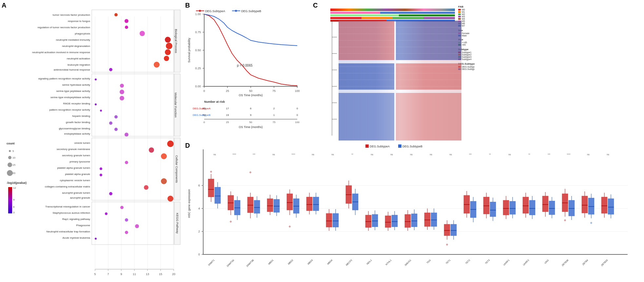 The height and width of the screenshot is (282, 644). Describe the element at coordinates (177, 169) in the screenshot. I see `svg-text: Cellular Components` at that location.